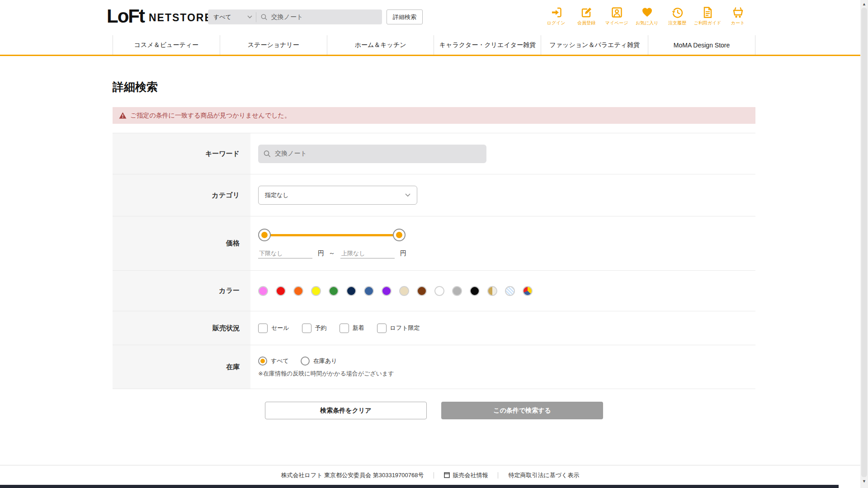 This screenshot has height=488, width=868. Describe the element at coordinates (702, 45) in the screenshot. I see `nav-item-moma: MoMA Design Store` at that location.